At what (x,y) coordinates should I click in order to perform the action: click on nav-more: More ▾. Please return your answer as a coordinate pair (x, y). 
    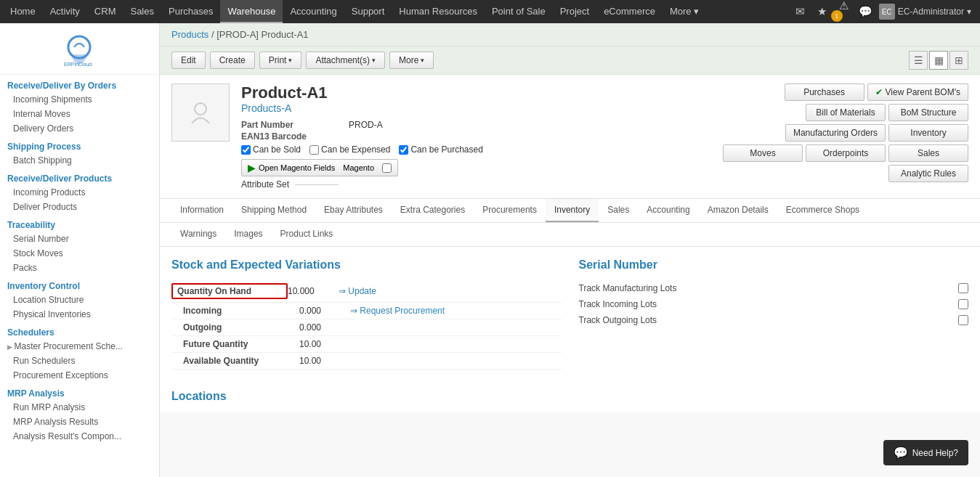
    Looking at the image, I should click on (684, 12).